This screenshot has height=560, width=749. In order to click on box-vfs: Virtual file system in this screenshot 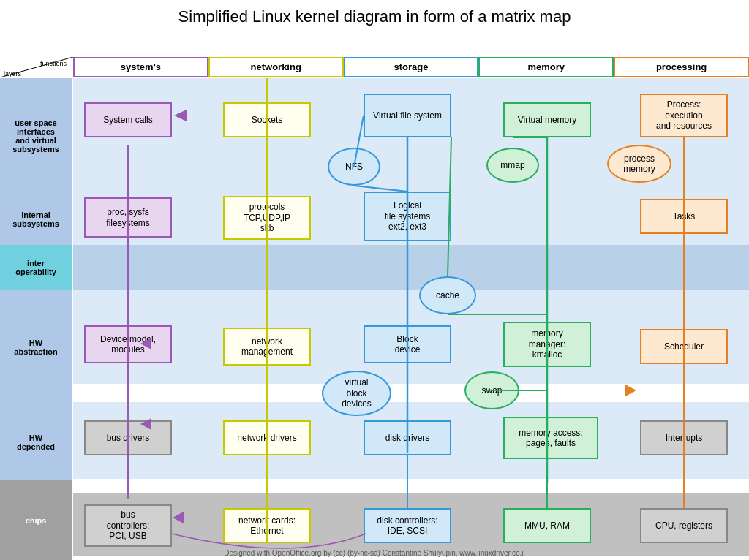, I will do `click(407, 116)`.